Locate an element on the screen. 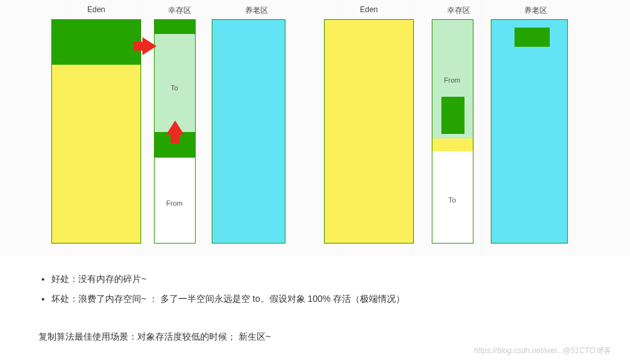 The height and width of the screenshot is (364, 630). bullet-good: 好处：没有内存的碎片~ is located at coordinates (321, 279).